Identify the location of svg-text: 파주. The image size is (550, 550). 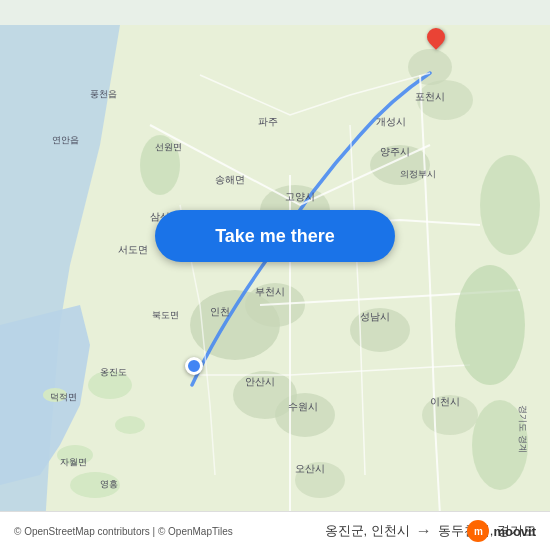
(268, 122).